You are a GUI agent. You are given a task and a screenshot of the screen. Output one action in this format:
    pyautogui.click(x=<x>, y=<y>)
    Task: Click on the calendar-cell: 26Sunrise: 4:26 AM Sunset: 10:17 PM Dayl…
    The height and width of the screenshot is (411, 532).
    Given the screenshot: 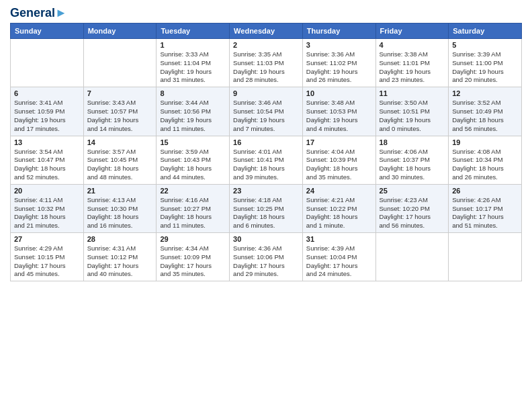 What is the action you would take?
    pyautogui.click(x=485, y=208)
    